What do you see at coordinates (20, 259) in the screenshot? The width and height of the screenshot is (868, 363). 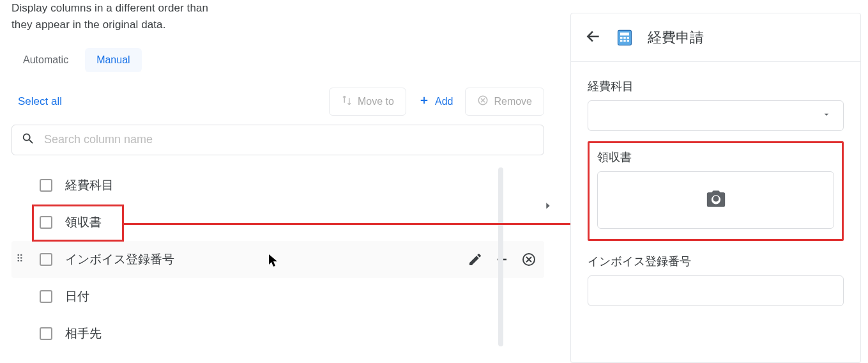 I see `drag-handle-icon` at bounding box center [20, 259].